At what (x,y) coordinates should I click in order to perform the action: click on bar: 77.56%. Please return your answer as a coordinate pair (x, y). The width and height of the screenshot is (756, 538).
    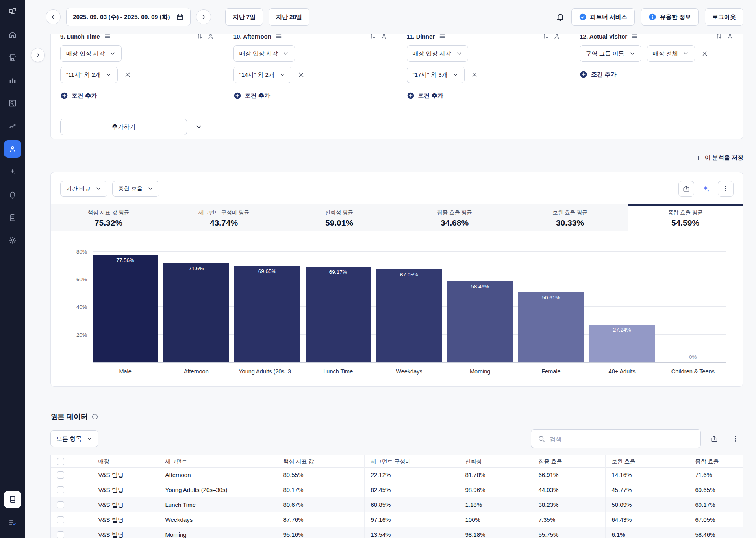
    Looking at the image, I should click on (125, 309).